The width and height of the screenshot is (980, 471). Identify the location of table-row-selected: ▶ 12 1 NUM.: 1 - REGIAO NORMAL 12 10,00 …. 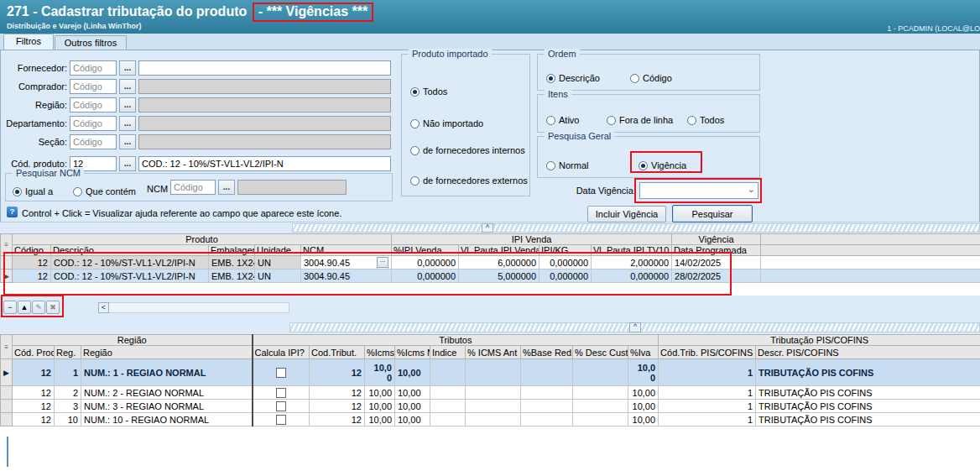
(490, 373).